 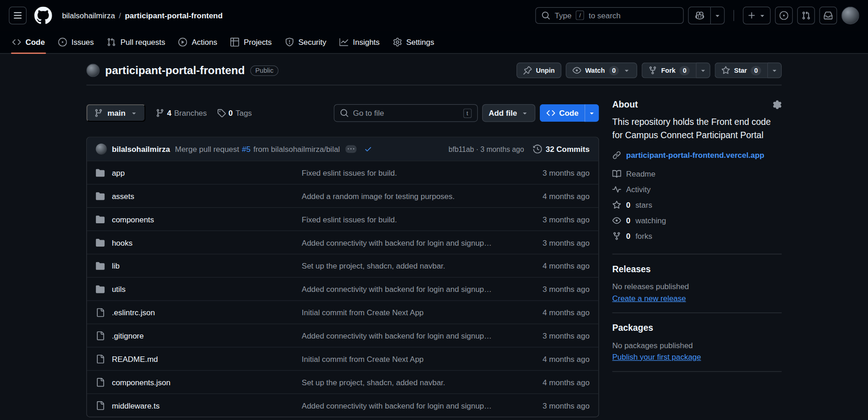 I want to click on commit-status-check-icon, so click(x=368, y=149).